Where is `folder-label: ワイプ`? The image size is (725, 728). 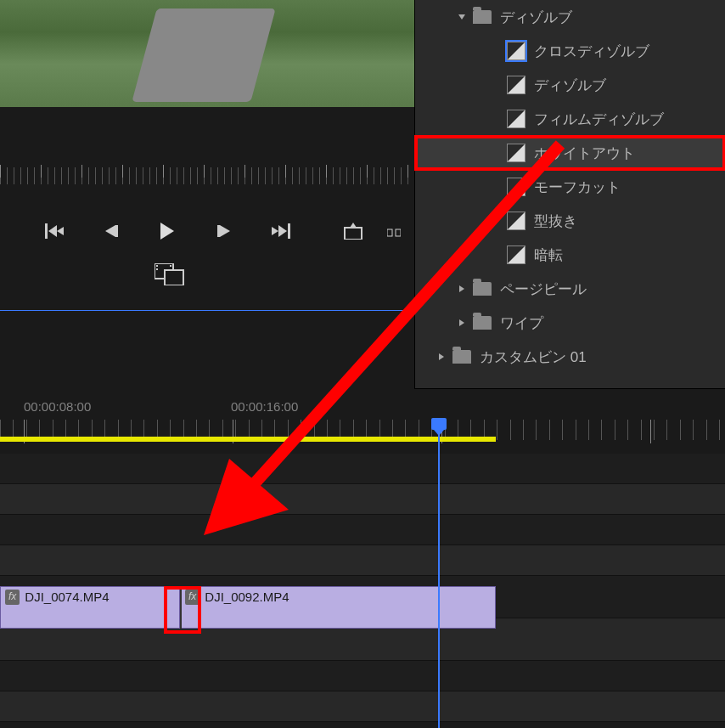
folder-label: ワイプ is located at coordinates (521, 323).